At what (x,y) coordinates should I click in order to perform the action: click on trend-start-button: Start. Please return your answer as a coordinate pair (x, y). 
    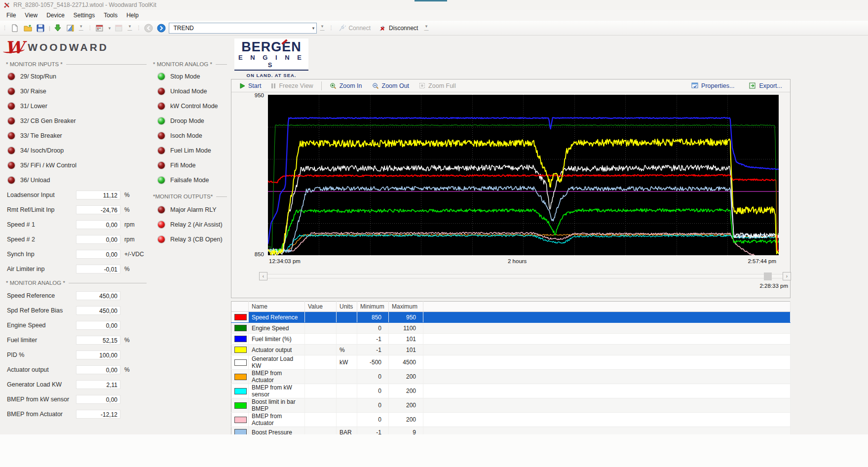
    Looking at the image, I should click on (250, 86).